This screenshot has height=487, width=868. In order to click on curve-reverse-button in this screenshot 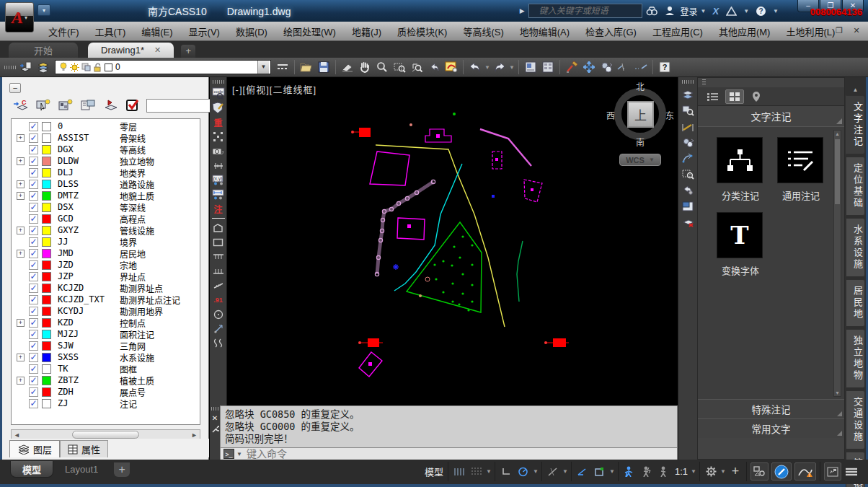, I will do `click(688, 159)`.